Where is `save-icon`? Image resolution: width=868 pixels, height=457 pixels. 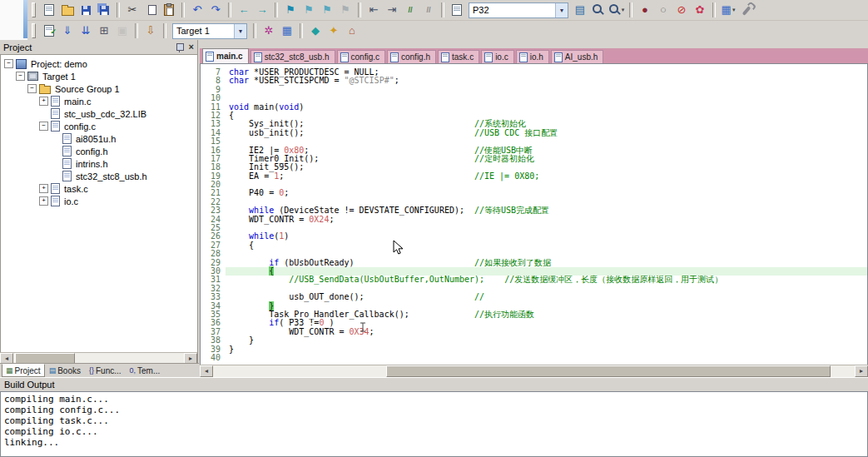
save-icon is located at coordinates (86, 10).